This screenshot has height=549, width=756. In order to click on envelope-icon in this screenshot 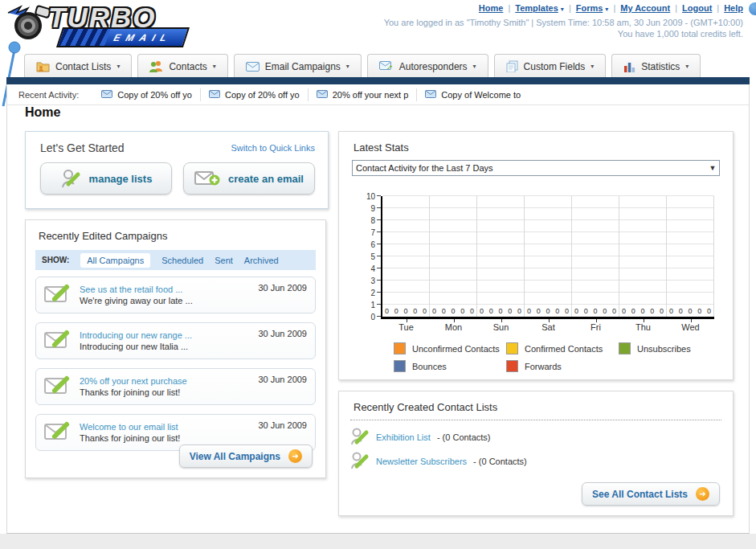, I will do `click(252, 67)`.